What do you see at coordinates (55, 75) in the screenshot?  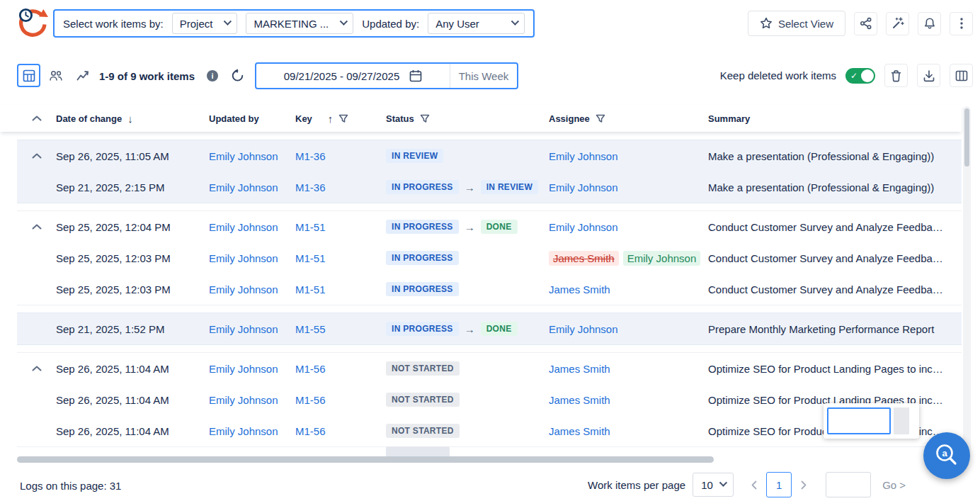 I see `people-view-button` at bounding box center [55, 75].